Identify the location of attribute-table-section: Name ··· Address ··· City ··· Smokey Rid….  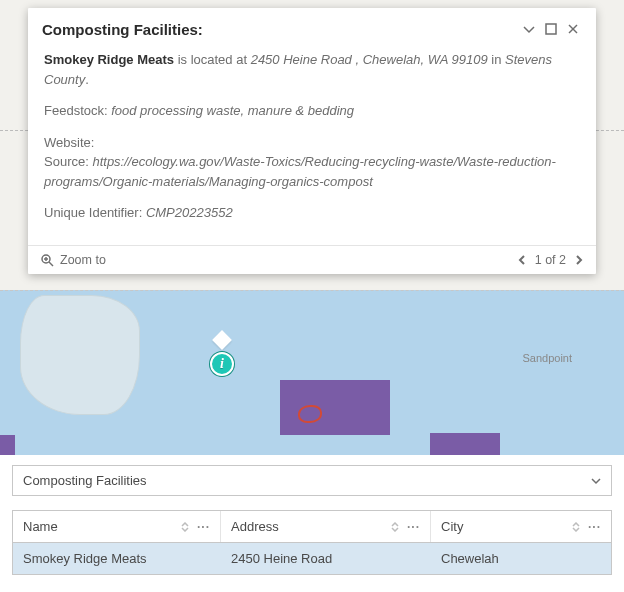
(312, 536).